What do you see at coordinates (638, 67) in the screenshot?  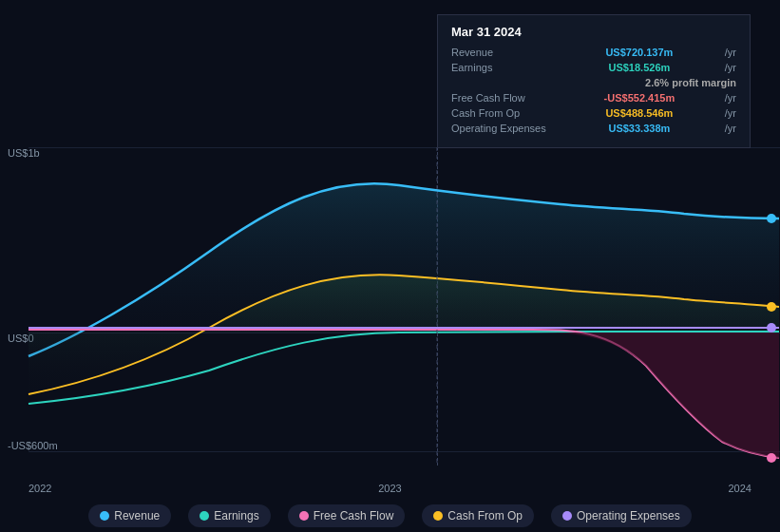 I see `tooltip-earnings-value: US$18.526m` at bounding box center [638, 67].